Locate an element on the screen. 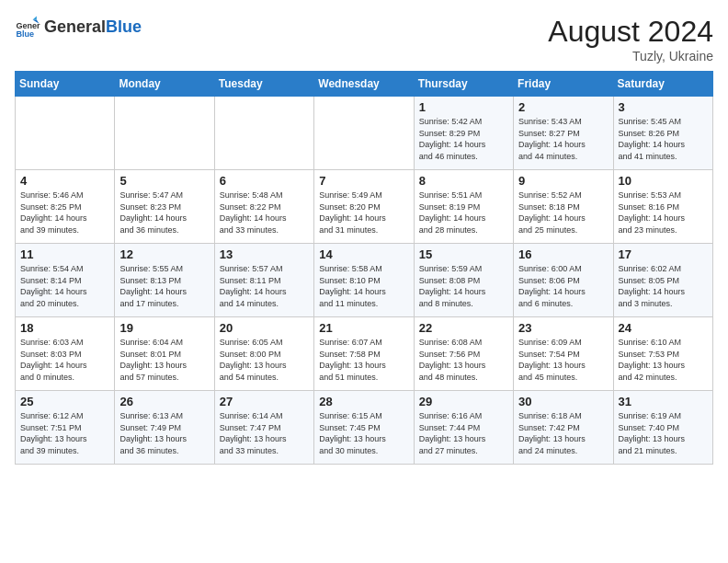  header-day-wednesday: Wednesday is located at coordinates (364, 85).